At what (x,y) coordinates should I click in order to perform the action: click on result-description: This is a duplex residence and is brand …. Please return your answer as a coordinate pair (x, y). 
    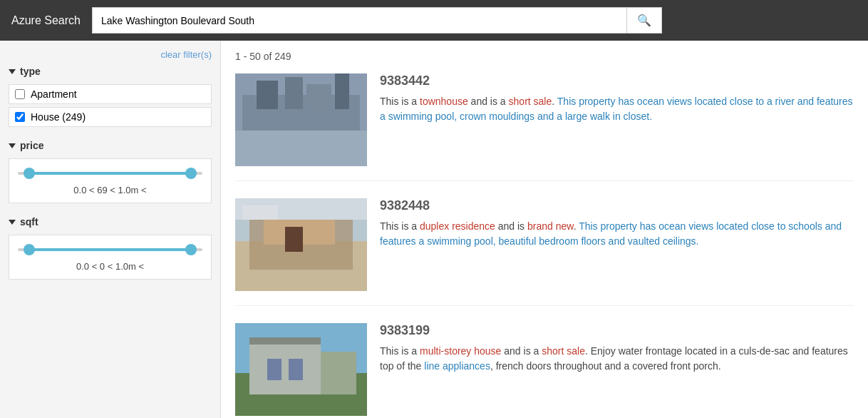
    Looking at the image, I should click on (617, 234).